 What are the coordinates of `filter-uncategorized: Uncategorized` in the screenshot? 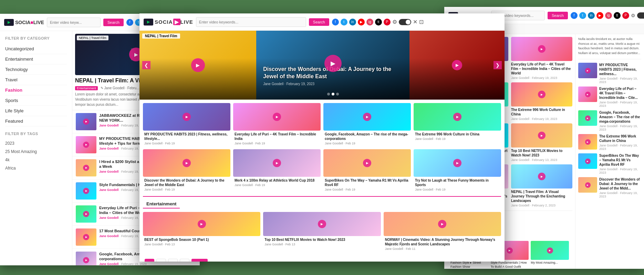 It's located at (36, 49).